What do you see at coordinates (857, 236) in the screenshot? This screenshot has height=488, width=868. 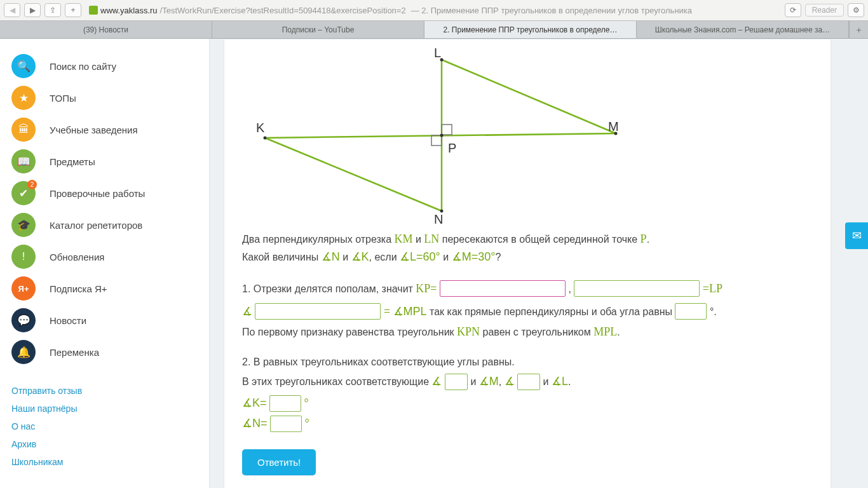 I see `feedback-tab: ✉` at bounding box center [857, 236].